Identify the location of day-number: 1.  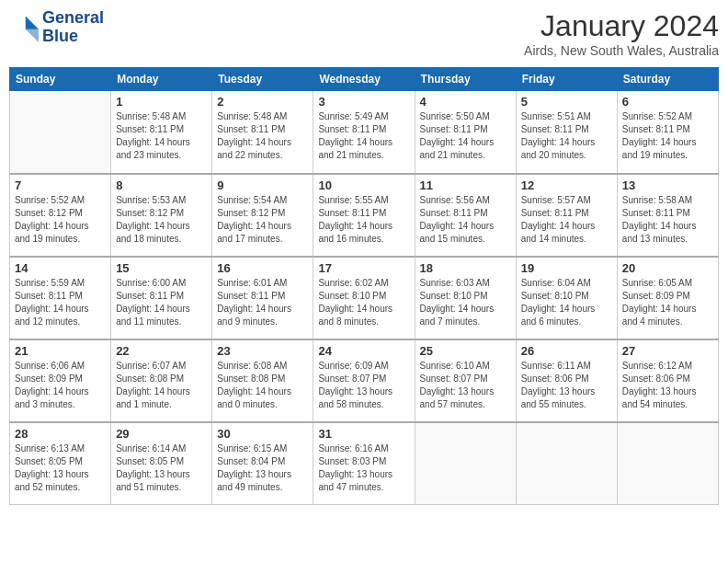
(162, 101).